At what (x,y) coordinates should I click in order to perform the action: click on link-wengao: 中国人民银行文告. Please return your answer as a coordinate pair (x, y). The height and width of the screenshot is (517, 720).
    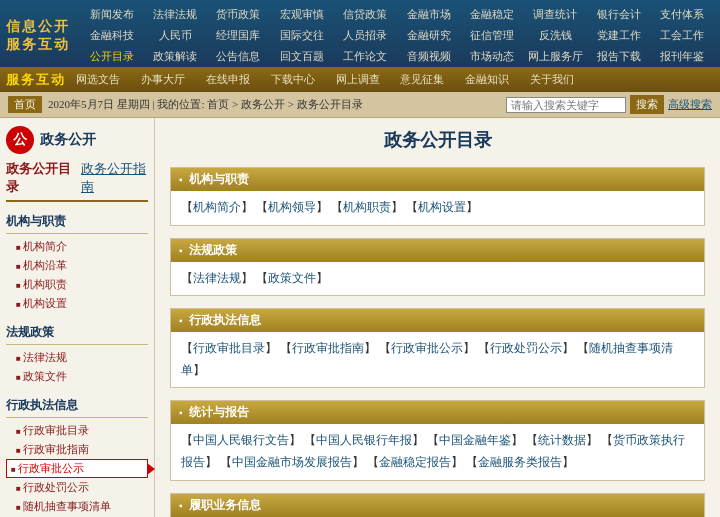
    Looking at the image, I should click on (241, 440).